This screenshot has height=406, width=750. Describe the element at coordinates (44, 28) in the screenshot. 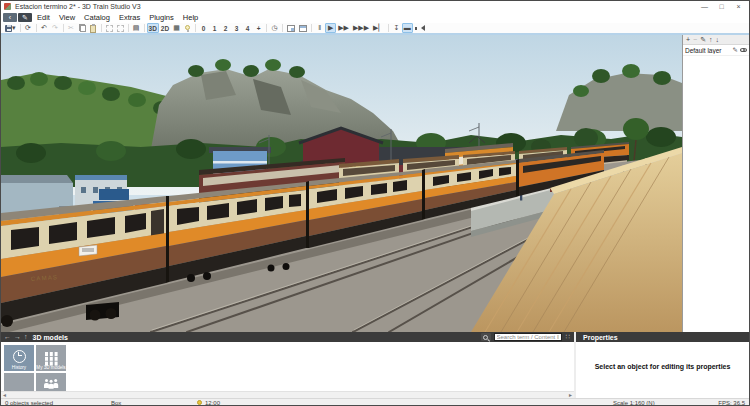

I see `undo-icon: ↶` at that location.